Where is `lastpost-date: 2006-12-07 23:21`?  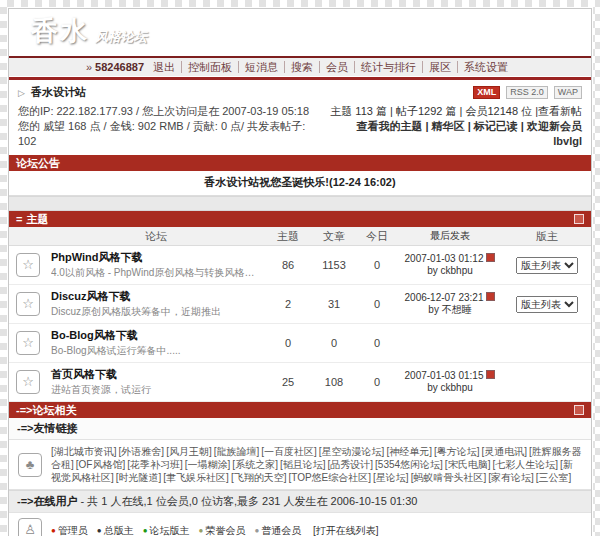 lastpost-date: 2006-12-07 23:21 is located at coordinates (444, 298).